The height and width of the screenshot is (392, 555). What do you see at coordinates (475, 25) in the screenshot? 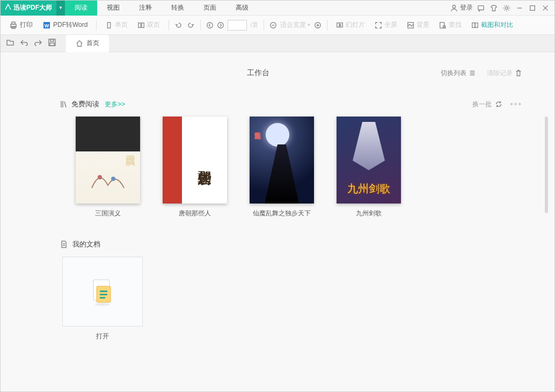
I see `screenshot-icon` at bounding box center [475, 25].